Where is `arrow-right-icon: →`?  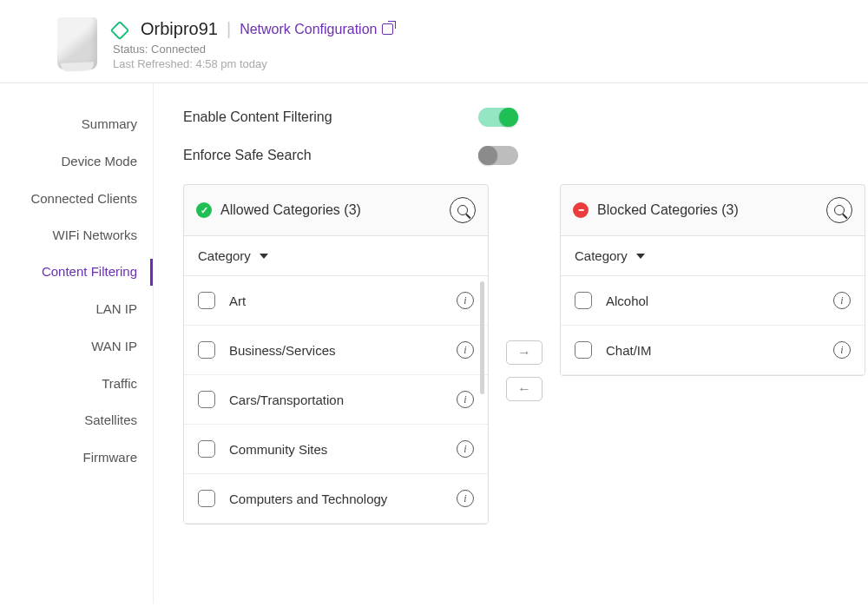 arrow-right-icon: → is located at coordinates (524, 353).